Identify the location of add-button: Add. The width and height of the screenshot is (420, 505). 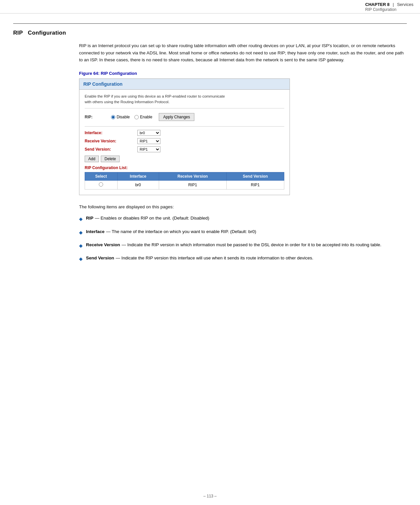
(92, 159).